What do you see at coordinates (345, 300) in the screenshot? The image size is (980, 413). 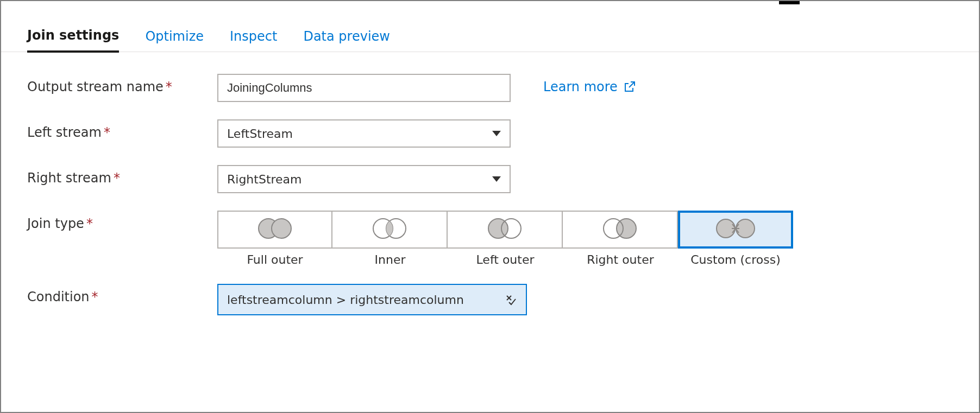 I see `condition-value: leftstreamcolumn > rightstreamcolumn` at bounding box center [345, 300].